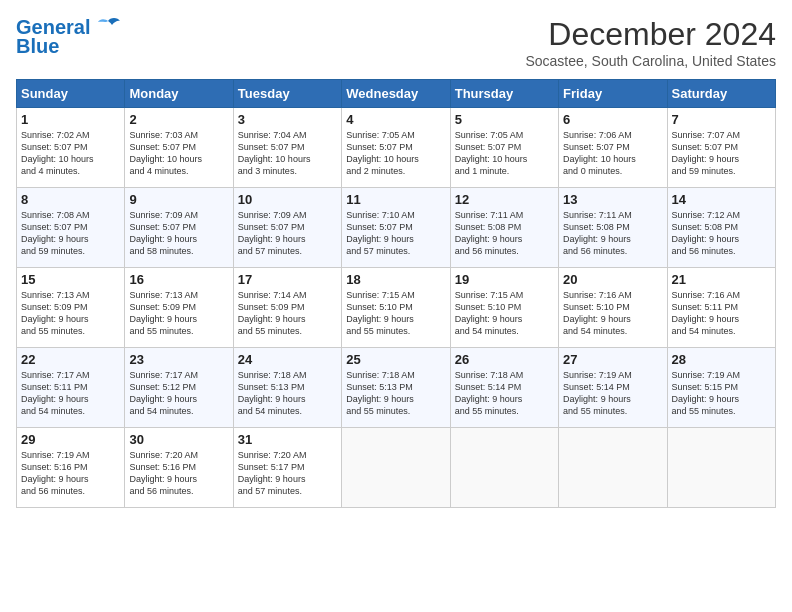  I want to click on calendar-header-row: SundayMondayTuesdayWednesdayThursdayFrid…, so click(396, 94).